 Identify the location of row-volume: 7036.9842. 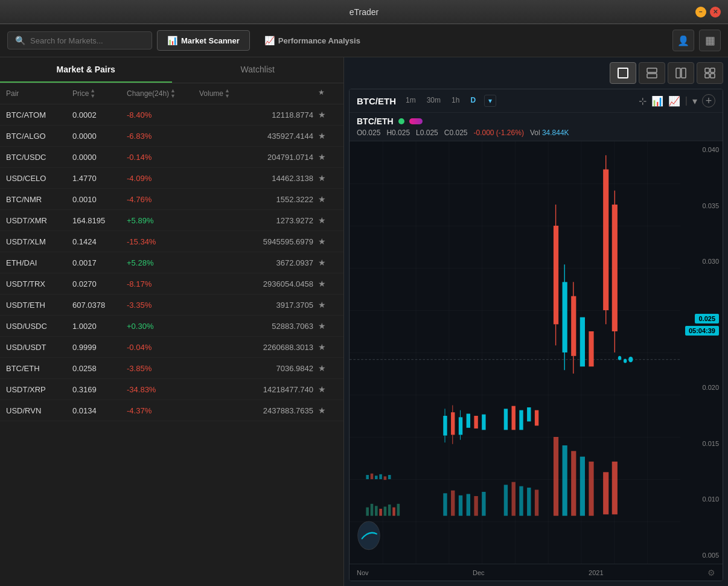
(258, 368).